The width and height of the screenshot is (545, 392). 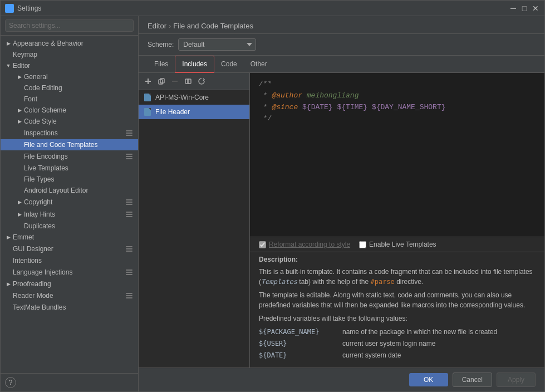 I want to click on template-item-api-ms: API-MS-Win-Core, so click(x=194, y=97).